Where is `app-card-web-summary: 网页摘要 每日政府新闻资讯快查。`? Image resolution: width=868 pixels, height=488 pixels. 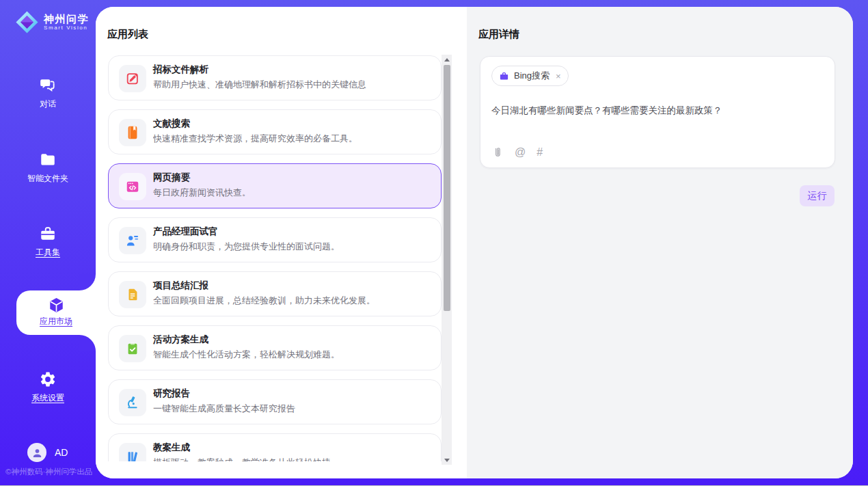
app-card-web-summary: 网页摘要 每日政府新闻资讯快查。 is located at coordinates (275, 186).